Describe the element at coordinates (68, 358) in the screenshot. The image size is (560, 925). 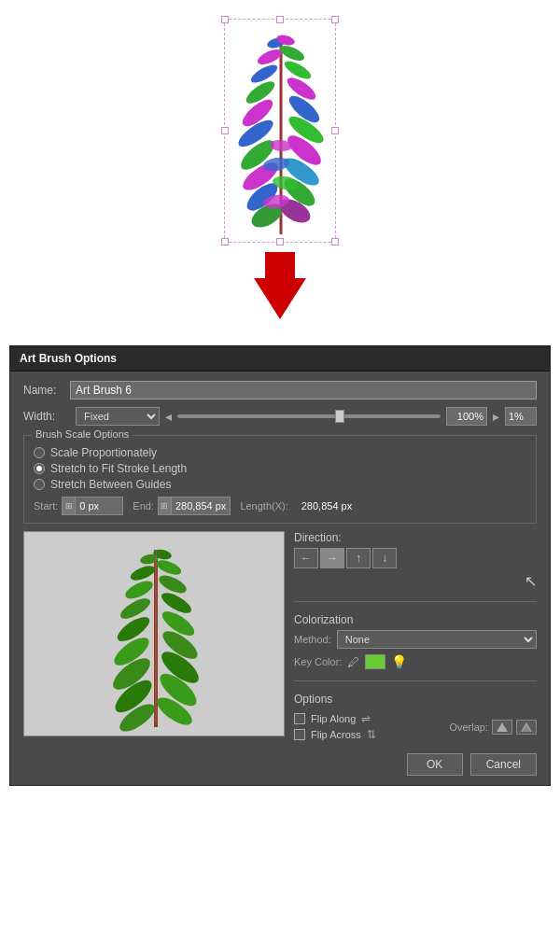
I see `dialog-title: Art Brush Options` at that location.